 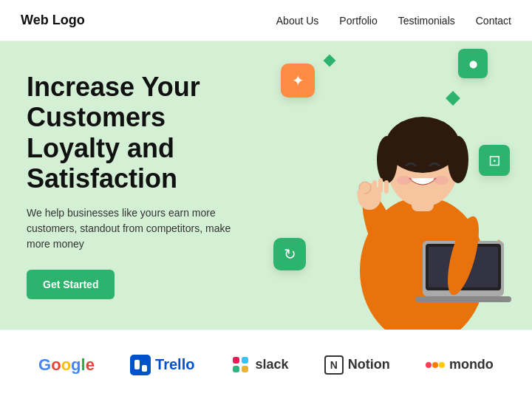 I want to click on brand-trello: Trello, so click(x=163, y=365).